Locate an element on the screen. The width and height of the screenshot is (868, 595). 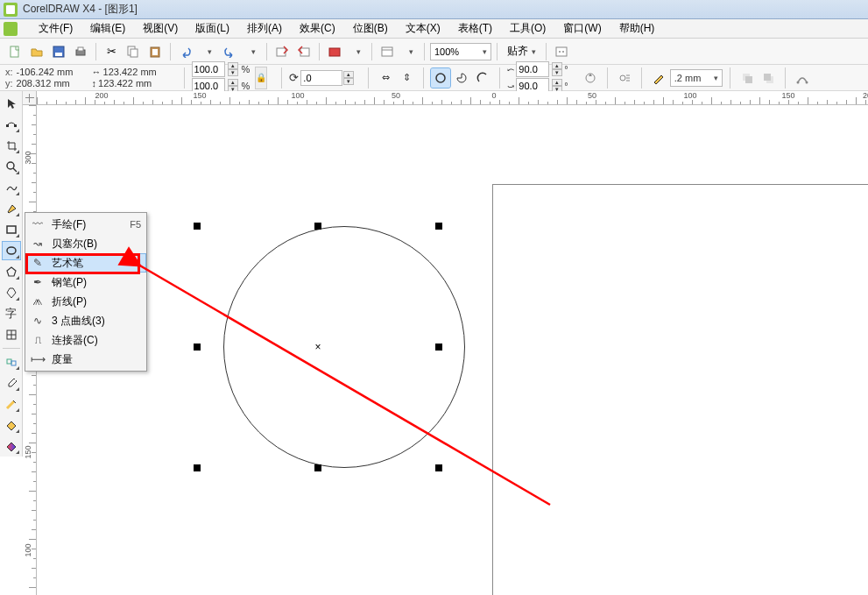
menu-effects: 效果(C) is located at coordinates (317, 28).